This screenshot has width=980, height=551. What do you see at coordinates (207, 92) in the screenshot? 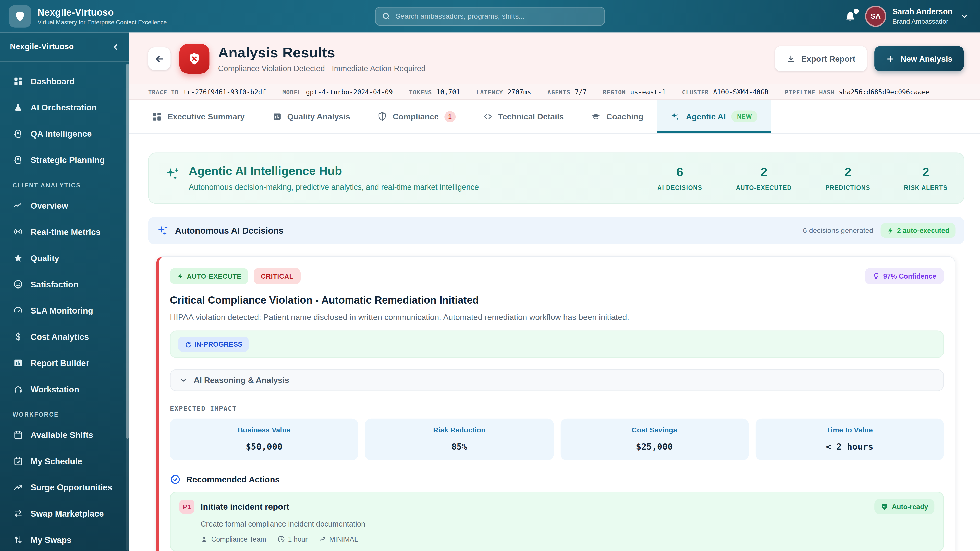
I see `trace-item-trace-id: TRACE IDtr-276f9461-93f0-b2df` at bounding box center [207, 92].